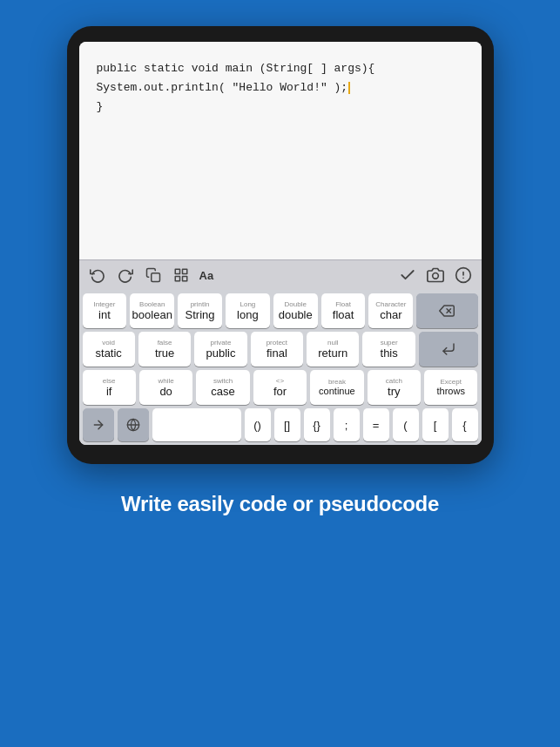 The width and height of the screenshot is (560, 747). I want to click on key-try: catch try, so click(394, 387).